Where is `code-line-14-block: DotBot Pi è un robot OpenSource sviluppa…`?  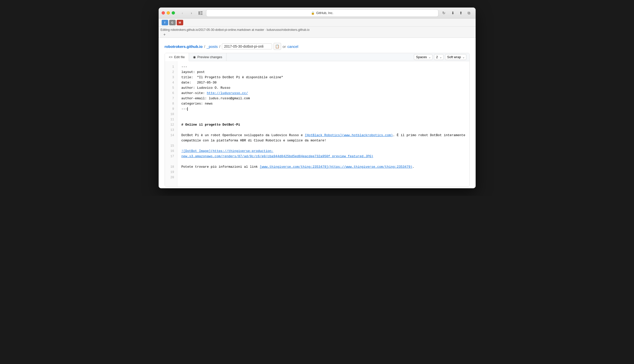 code-line-14-block: DotBot Pi è un robot OpenSource sviluppa… is located at coordinates (323, 135).